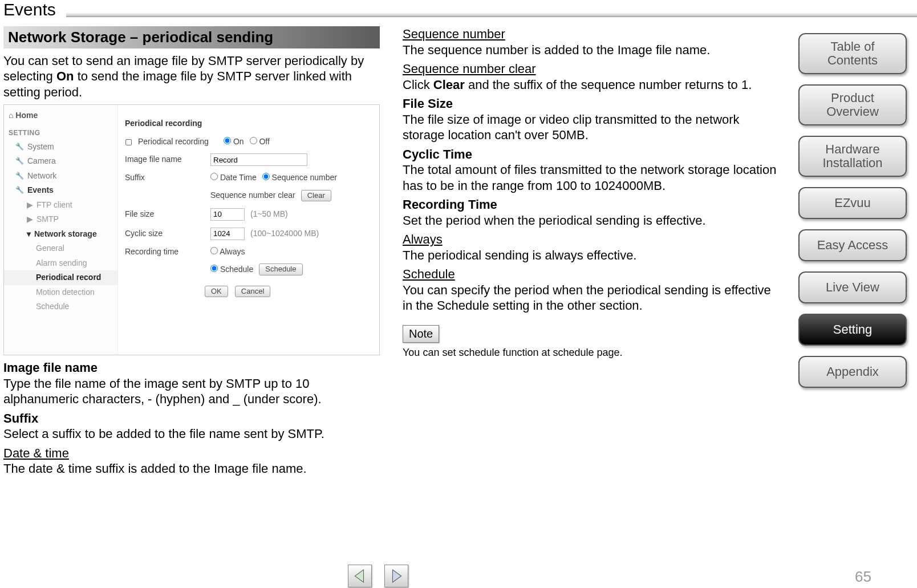 This screenshot has width=917, height=588. What do you see at coordinates (249, 124) in the screenshot?
I see `form-title: Periodical recording` at bounding box center [249, 124].